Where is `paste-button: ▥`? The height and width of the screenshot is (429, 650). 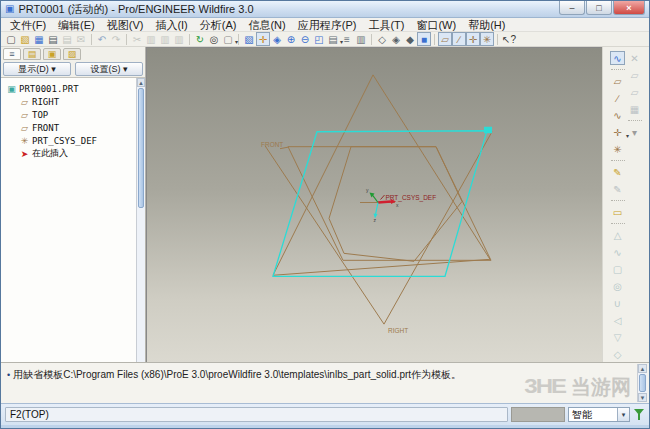 paste-button: ▥ is located at coordinates (165, 39).